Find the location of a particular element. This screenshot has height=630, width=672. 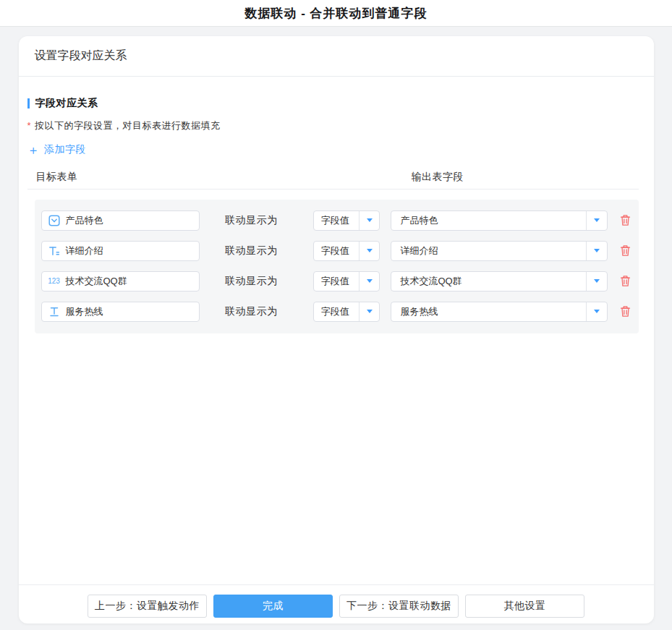

column-header-target: 目标表单 is located at coordinates (57, 177).